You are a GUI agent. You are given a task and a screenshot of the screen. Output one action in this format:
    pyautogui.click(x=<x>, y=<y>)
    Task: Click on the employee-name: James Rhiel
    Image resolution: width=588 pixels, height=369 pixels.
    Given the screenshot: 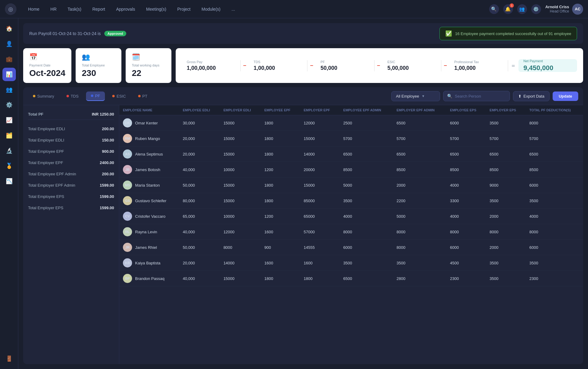 What is the action you would take?
    pyautogui.click(x=146, y=248)
    